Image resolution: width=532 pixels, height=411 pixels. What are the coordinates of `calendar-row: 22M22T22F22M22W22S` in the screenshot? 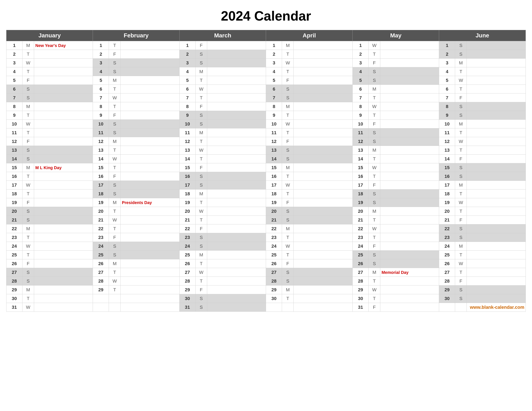 It's located at (266, 229).